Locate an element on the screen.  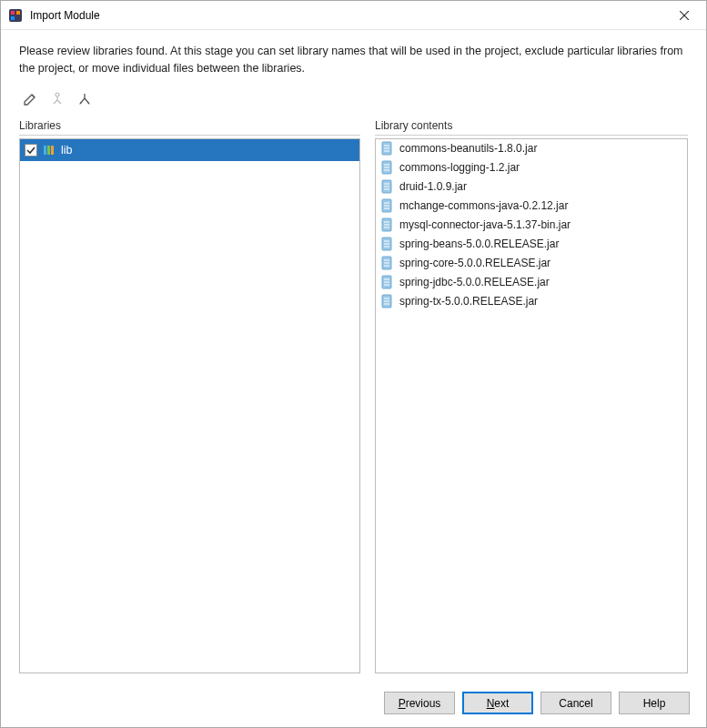
close-icon is located at coordinates (684, 15).